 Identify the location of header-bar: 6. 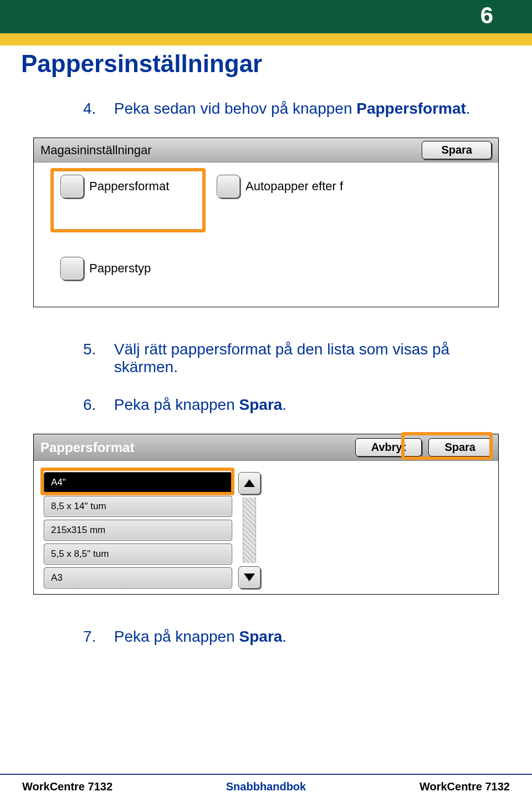
(266, 17).